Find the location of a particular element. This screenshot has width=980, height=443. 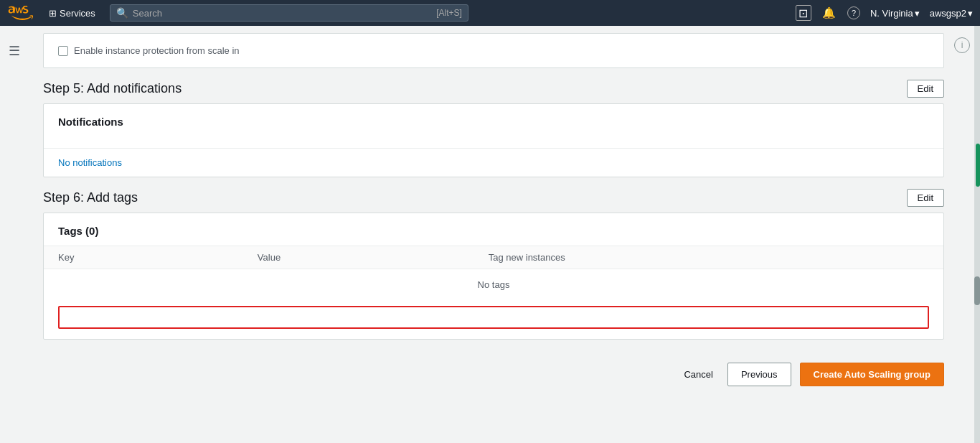

account-menu: awsgsp2 ▾ is located at coordinates (951, 13).